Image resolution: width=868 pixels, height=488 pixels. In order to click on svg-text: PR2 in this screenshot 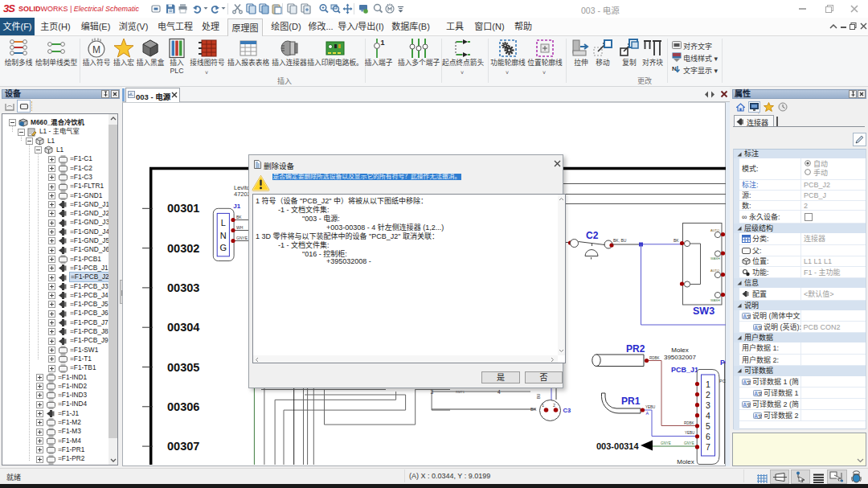, I will do `click(636, 349)`.